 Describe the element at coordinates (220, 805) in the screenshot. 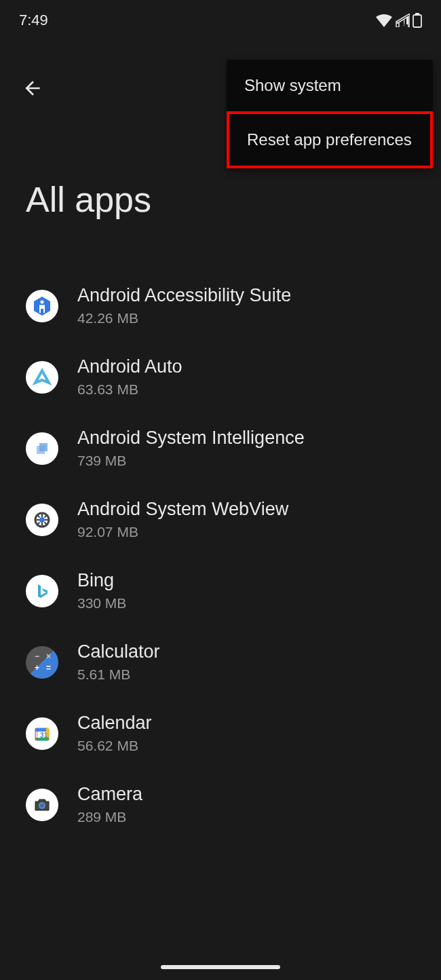

I see `app-item-camera: Camera 289 MB` at that location.